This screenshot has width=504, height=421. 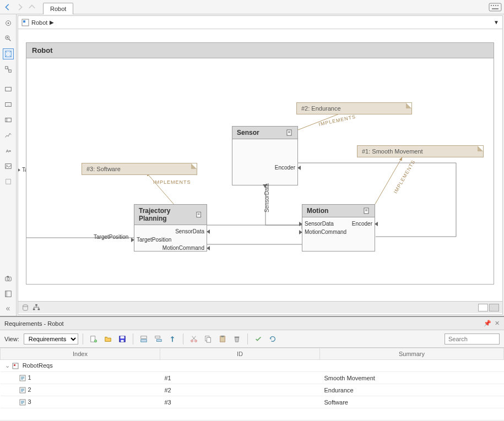 I want to click on check-icon, so click(x=258, y=339).